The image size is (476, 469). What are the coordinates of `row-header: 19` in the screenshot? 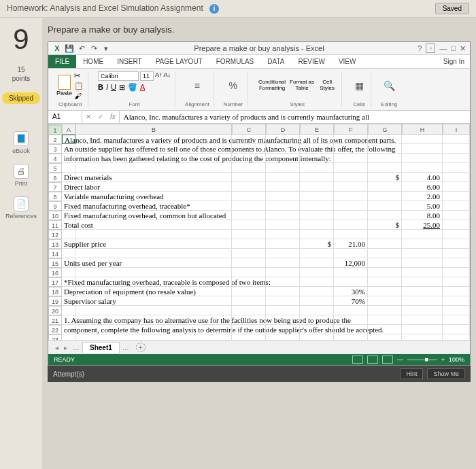 It's located at (55, 301).